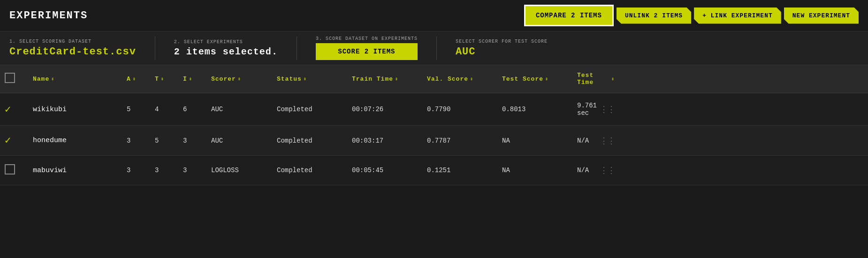 The height and width of the screenshot is (258, 868). What do you see at coordinates (738, 16) in the screenshot?
I see `link-experiment-button: + LINK EXPERIMENT` at bounding box center [738, 16].